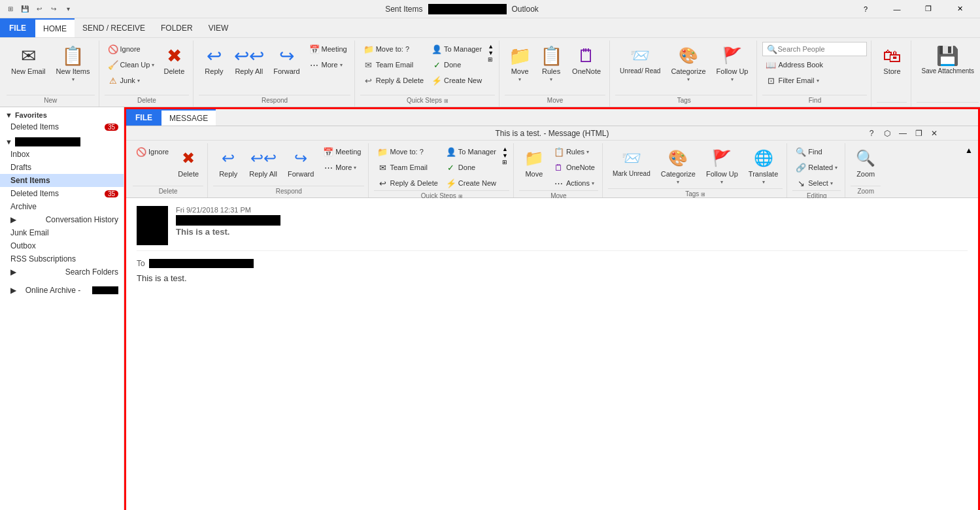 Image resolution: width=980 pixels, height=510 pixels. What do you see at coordinates (9, 142) in the screenshot?
I see `account-chevron: ▼` at bounding box center [9, 142].